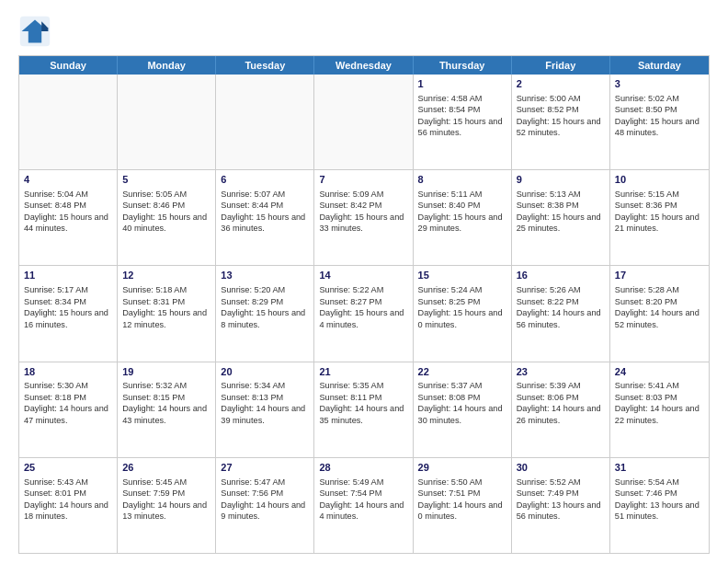 This screenshot has width=728, height=563. I want to click on day-number: 27, so click(265, 467).